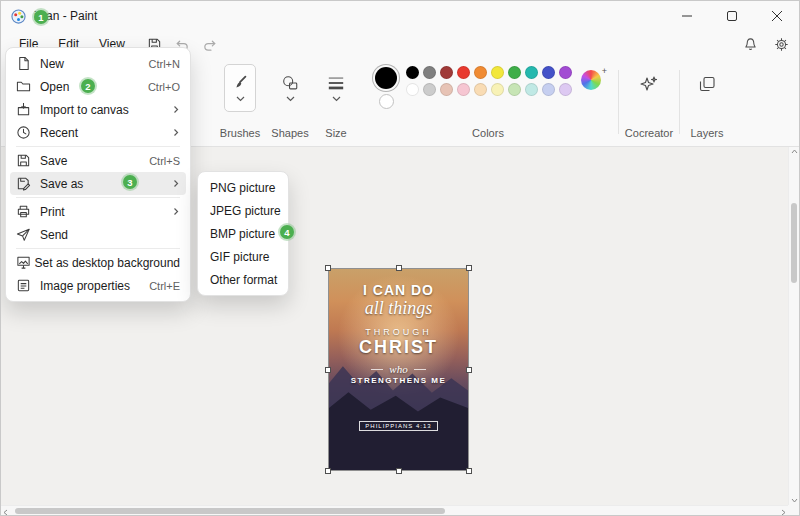  Describe the element at coordinates (398, 370) in the screenshot. I see `selected-image: I CAN DO all things THROUGH CHRIST who S…` at that location.